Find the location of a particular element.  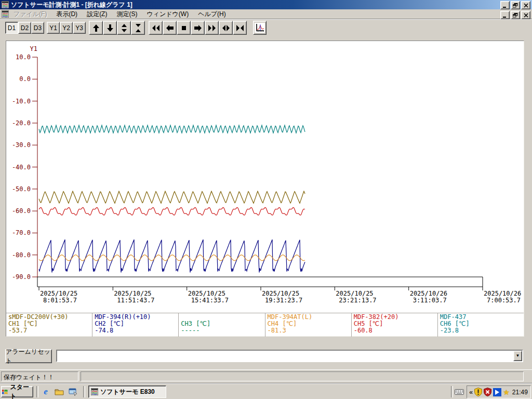

quick-launch-desktop-icon is located at coordinates (73, 392).